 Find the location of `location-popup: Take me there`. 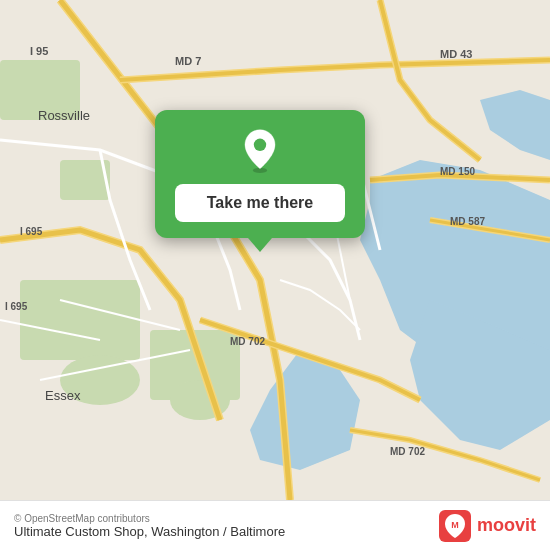

location-popup: Take me there is located at coordinates (260, 174).